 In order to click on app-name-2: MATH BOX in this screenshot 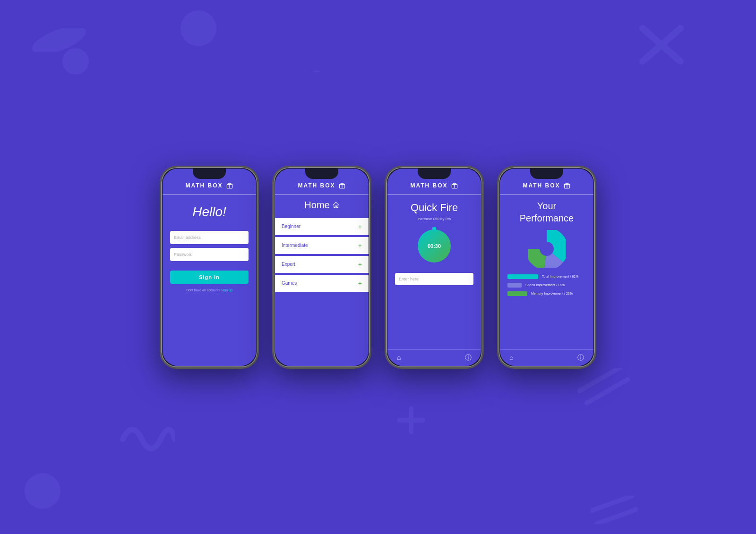, I will do `click(317, 186)`.